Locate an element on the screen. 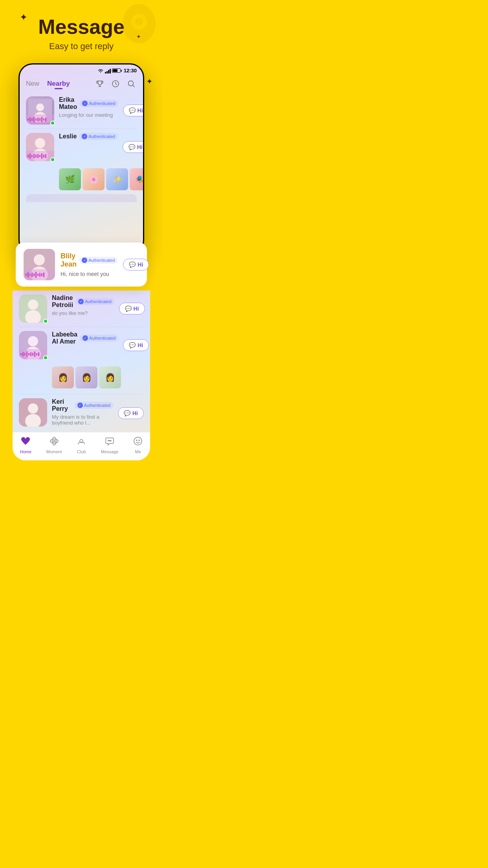  nav-moment: Moment is located at coordinates (54, 445).